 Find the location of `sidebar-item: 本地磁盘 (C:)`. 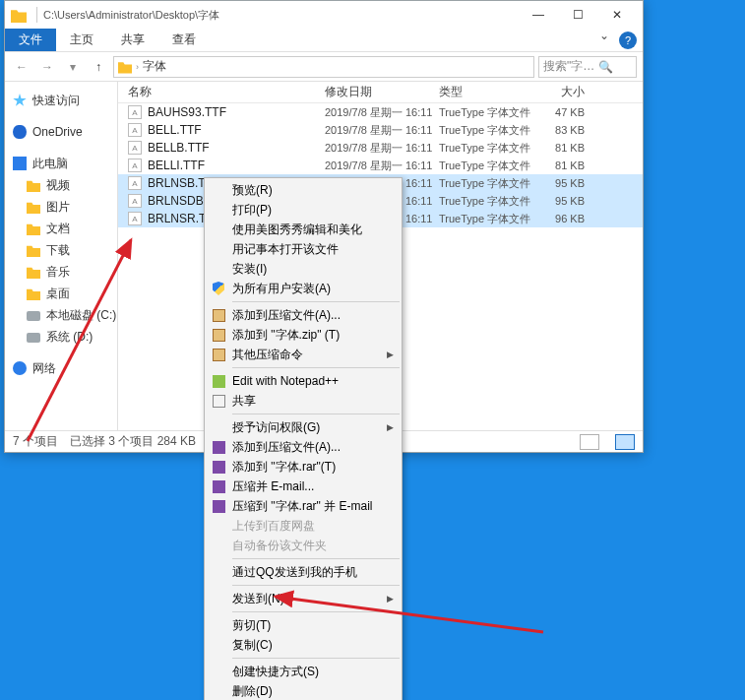

sidebar-item: 本地磁盘 (C:) is located at coordinates (61, 315).